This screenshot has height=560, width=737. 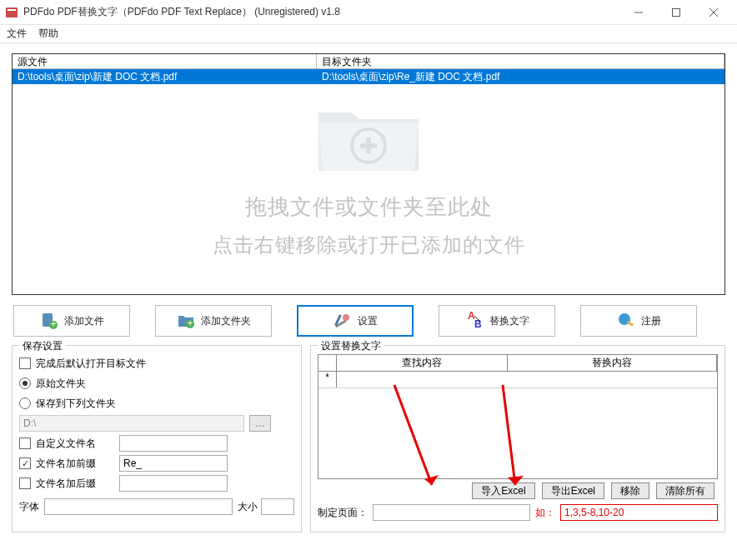 What do you see at coordinates (612, 363) in the screenshot?
I see `grid-col-replace: 替换内容` at bounding box center [612, 363].